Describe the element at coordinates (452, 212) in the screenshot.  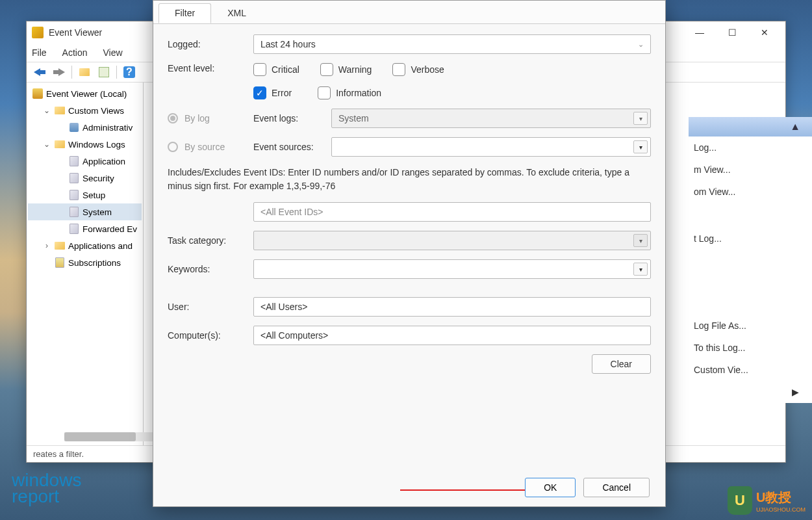
I see `event-ids-input: <All Event IDs>` at that location.